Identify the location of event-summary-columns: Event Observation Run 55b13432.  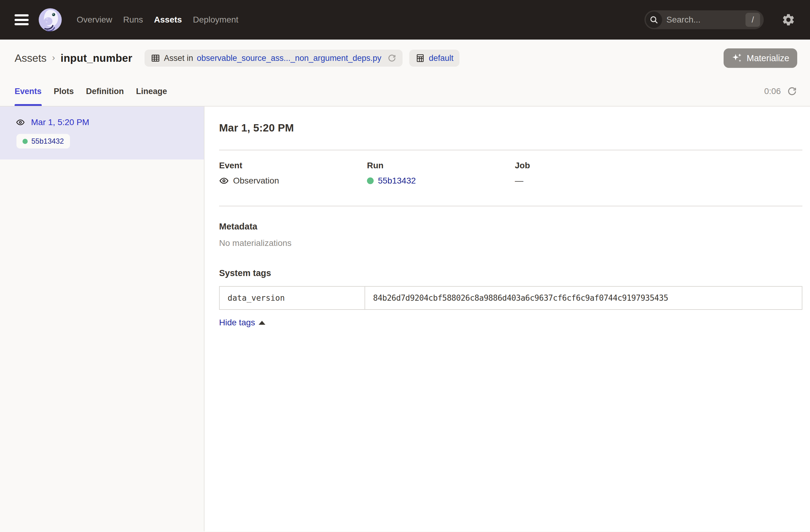
(511, 173).